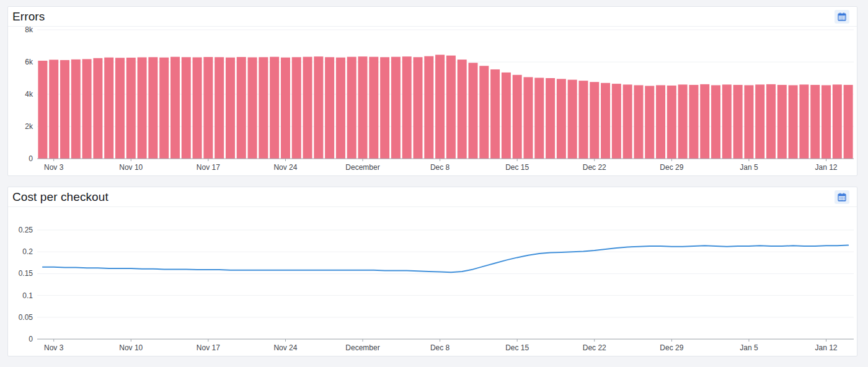 This screenshot has width=868, height=367. I want to click on y-tick-label: 8k, so click(29, 30).